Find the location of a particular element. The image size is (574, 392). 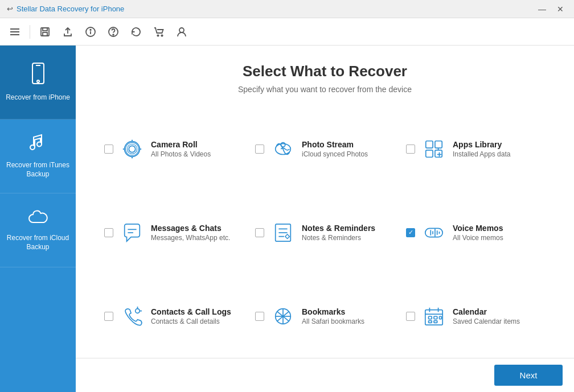

photo-stream-name: Photo Stream is located at coordinates (335, 145).